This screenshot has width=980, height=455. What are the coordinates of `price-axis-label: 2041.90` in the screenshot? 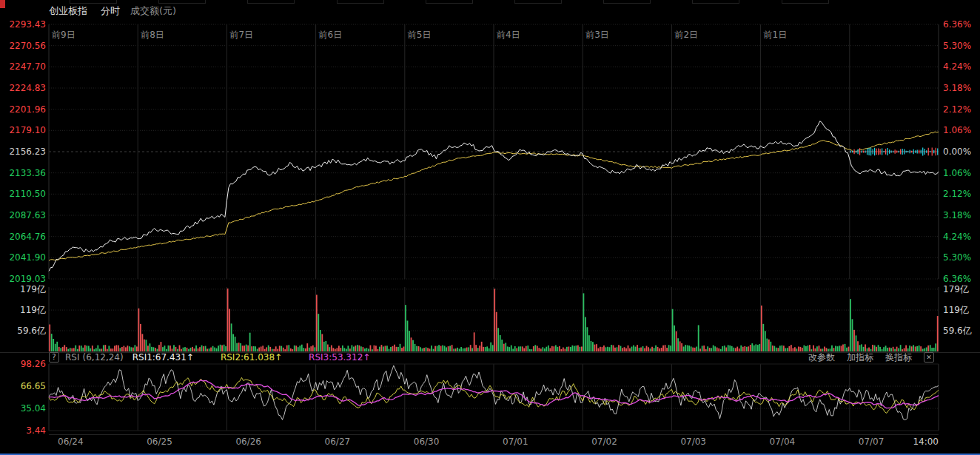 It's located at (23, 257).